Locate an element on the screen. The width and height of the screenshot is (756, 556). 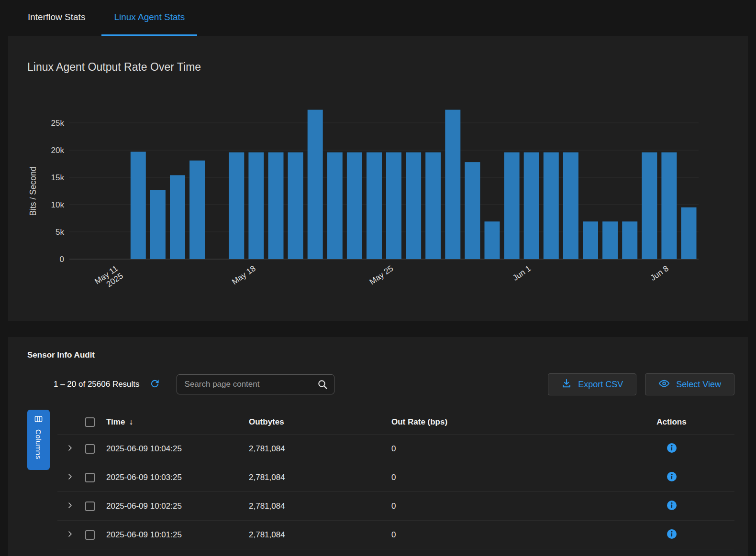
table-toolbar: 1 – 20 of 25606 Results is located at coordinates (381, 384).